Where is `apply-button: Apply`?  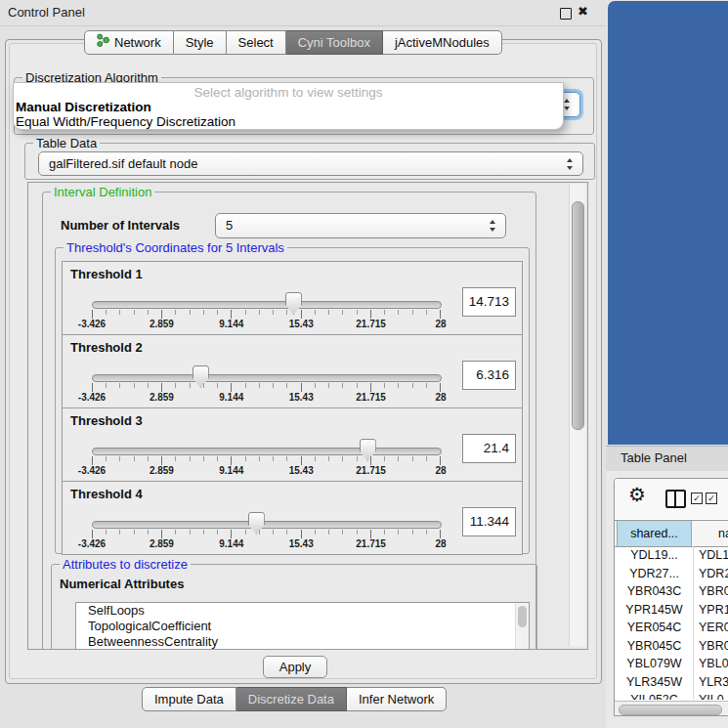 apply-button: Apply is located at coordinates (295, 666).